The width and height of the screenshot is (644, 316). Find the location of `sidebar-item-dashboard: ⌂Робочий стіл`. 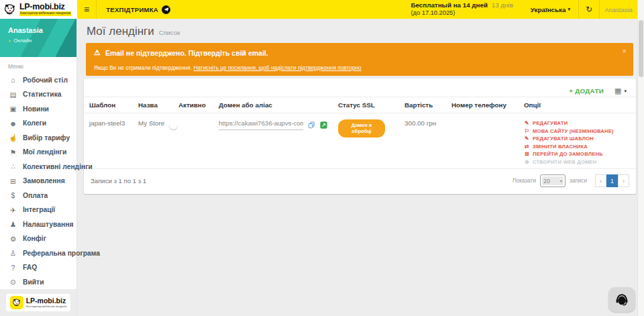

sidebar-item-dashboard: ⌂Робочий стіл is located at coordinates (38, 81).